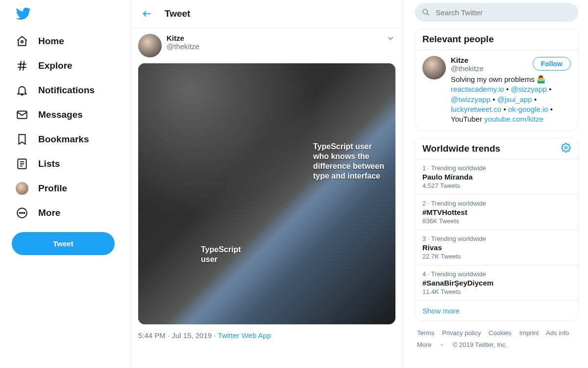  Describe the element at coordinates (22, 115) in the screenshot. I see `mail-icon` at that location.